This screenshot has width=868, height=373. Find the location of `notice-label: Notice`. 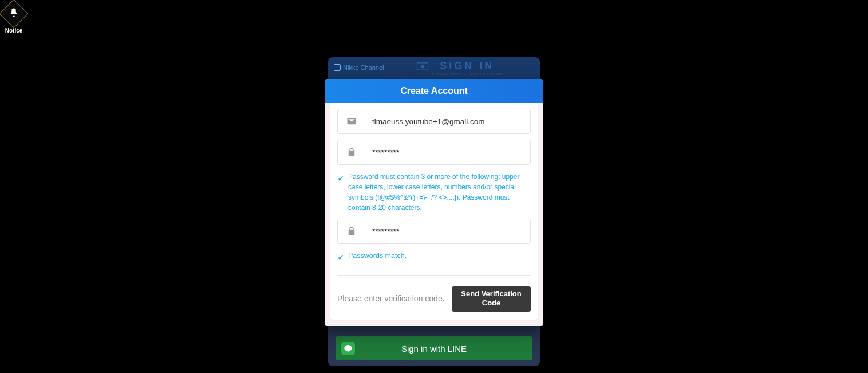

notice-label: Notice is located at coordinates (14, 31).